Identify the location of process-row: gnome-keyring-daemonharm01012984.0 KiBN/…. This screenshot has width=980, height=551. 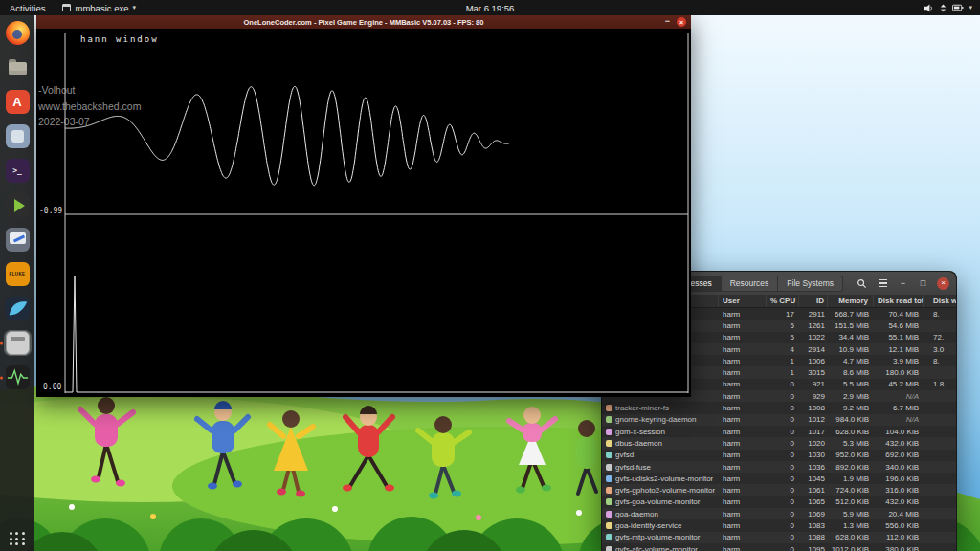
(779, 420).